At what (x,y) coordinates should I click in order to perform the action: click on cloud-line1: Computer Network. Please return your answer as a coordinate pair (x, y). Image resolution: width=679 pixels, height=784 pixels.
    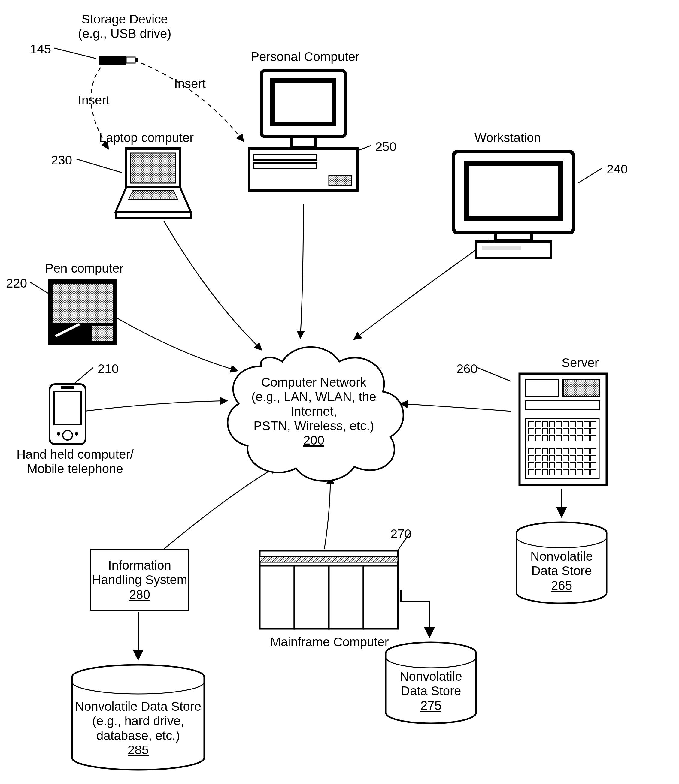
    Looking at the image, I should click on (314, 383).